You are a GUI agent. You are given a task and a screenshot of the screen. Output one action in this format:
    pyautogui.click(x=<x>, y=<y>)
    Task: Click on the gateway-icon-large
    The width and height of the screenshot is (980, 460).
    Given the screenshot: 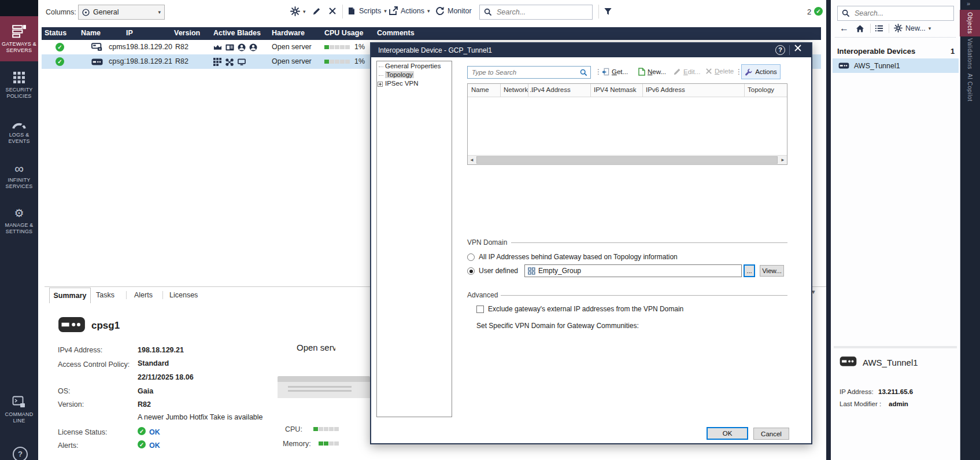 What is the action you would take?
    pyautogui.click(x=72, y=325)
    